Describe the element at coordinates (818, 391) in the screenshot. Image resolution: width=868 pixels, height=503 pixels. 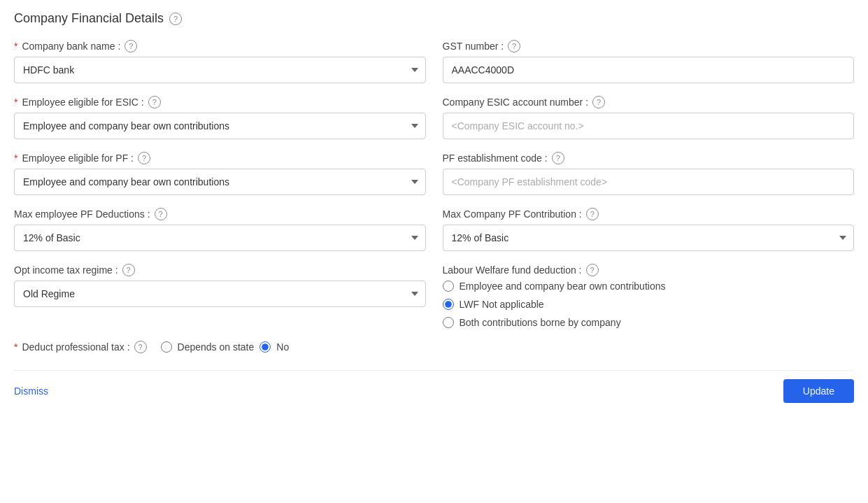
I see `update-button: Update` at that location.